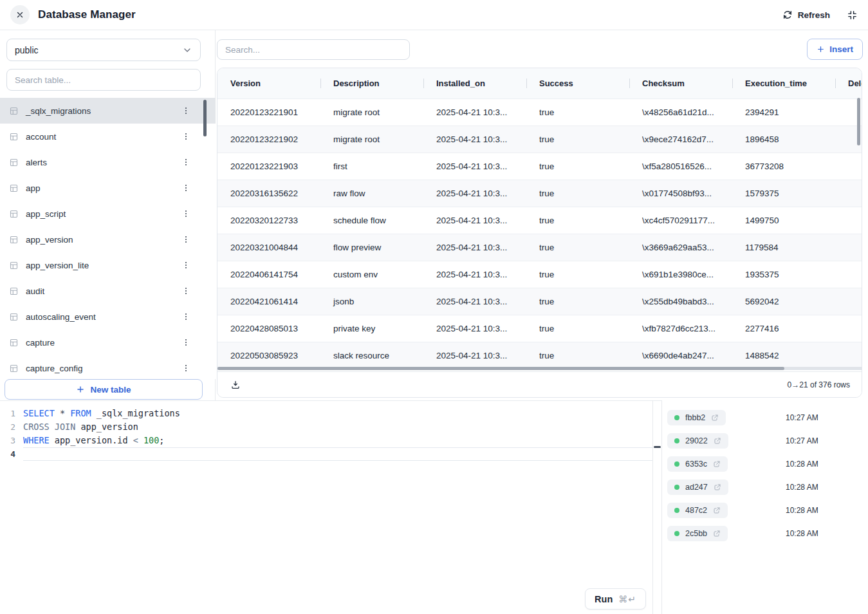  Describe the element at coordinates (108, 162) in the screenshot. I see `sidebar-item-alerts: alerts` at that location.